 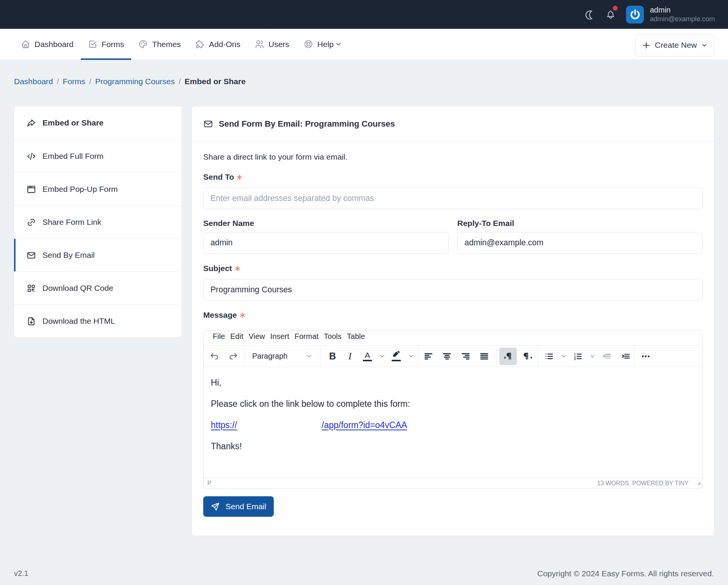 What do you see at coordinates (575, 359) in the screenshot?
I see `svg-text: 3` at bounding box center [575, 359].